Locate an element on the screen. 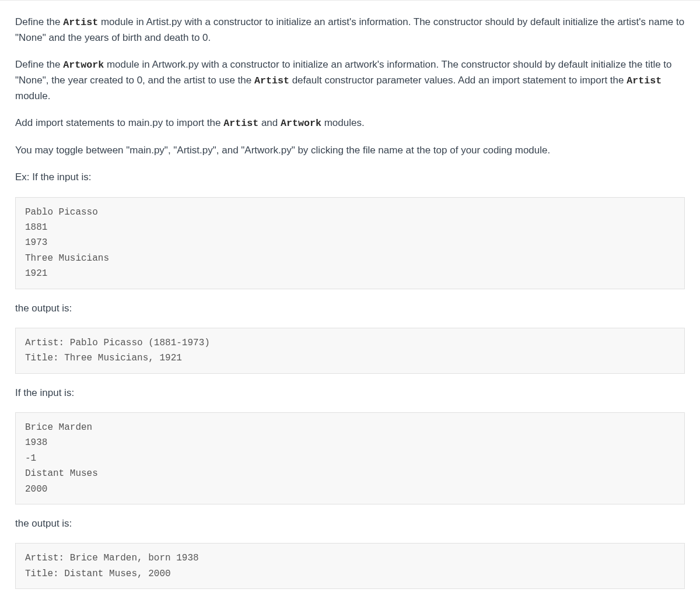 This screenshot has height=596, width=700. code-block-input-2: Brice Marden 1938 -1 Distant Muses 2000 is located at coordinates (350, 458).